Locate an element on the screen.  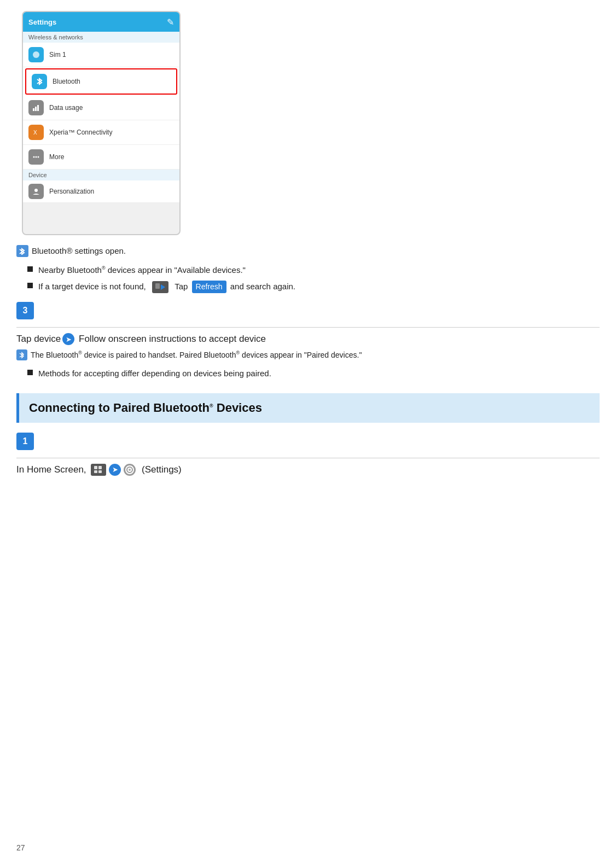
step3-divider is located at coordinates (308, 327).